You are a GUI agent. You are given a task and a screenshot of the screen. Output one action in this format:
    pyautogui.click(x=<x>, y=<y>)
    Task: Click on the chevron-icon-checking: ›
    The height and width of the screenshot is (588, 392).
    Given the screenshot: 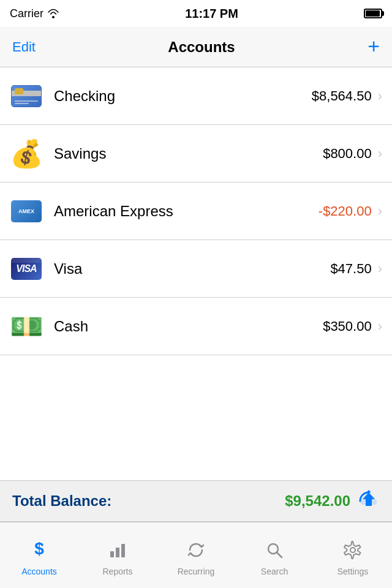 What is the action you would take?
    pyautogui.click(x=380, y=96)
    